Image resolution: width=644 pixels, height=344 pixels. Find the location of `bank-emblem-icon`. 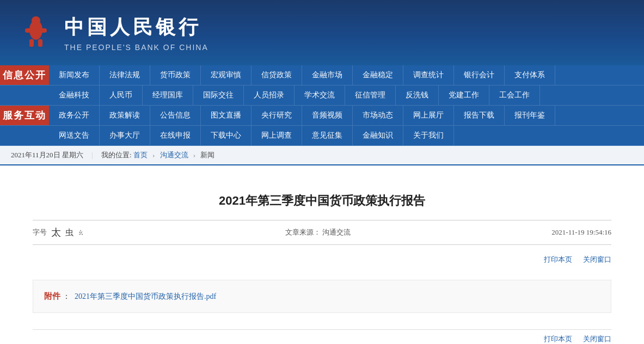

bank-emblem-icon is located at coordinates (36, 33).